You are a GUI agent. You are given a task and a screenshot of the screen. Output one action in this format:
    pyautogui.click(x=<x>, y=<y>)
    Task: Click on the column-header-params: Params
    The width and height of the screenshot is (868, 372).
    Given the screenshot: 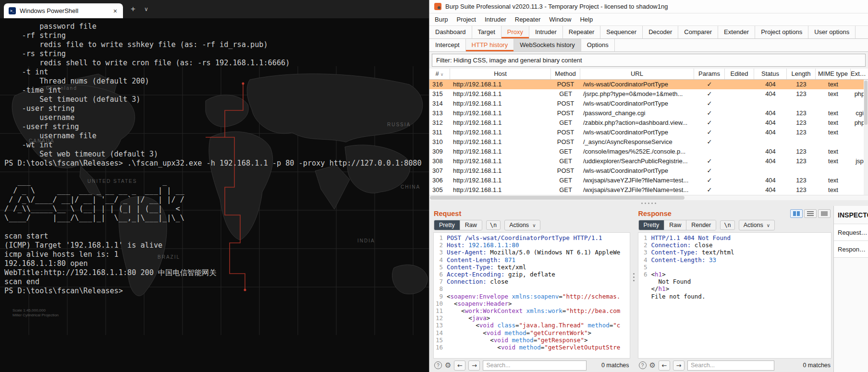 What is the action you would take?
    pyautogui.click(x=709, y=74)
    